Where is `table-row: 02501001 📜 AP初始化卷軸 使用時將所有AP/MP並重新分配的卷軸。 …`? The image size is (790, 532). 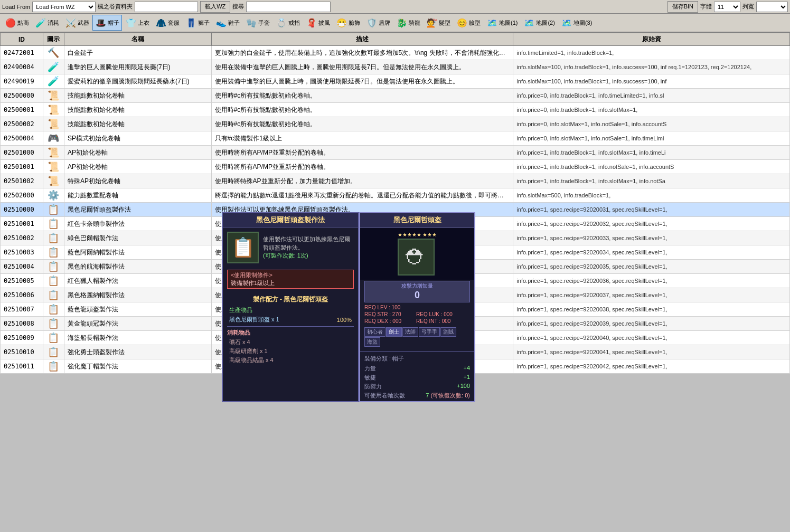 table-row: 02501001 📜 AP初始化卷軸 使用時將所有AP/MP並重新分配的卷軸。 … is located at coordinates (395, 167).